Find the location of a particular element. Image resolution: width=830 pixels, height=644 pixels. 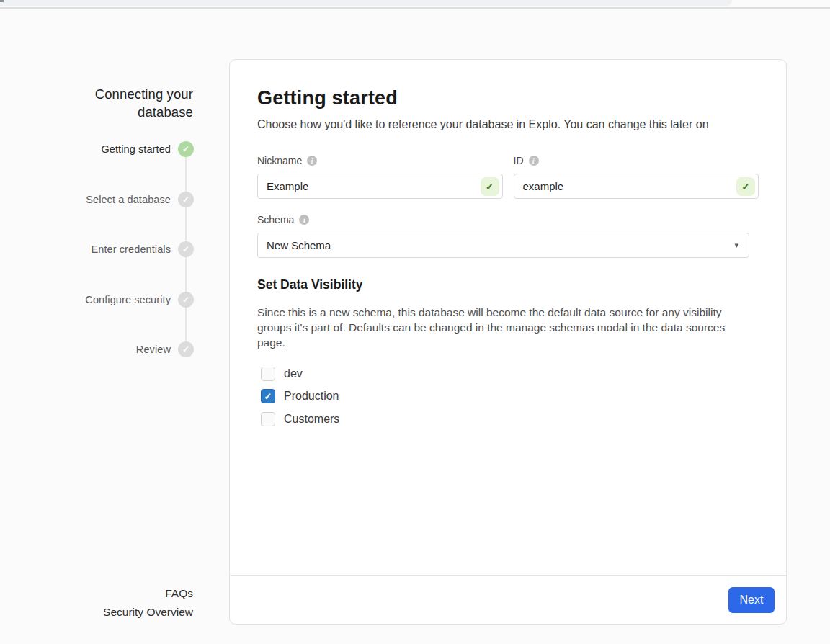

nickname-input is located at coordinates (380, 186).